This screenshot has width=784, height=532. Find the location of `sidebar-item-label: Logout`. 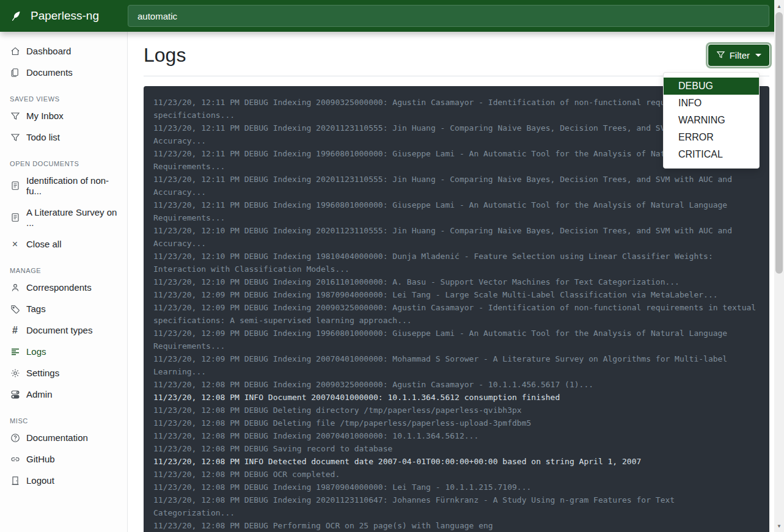

sidebar-item-label: Logout is located at coordinates (40, 480).